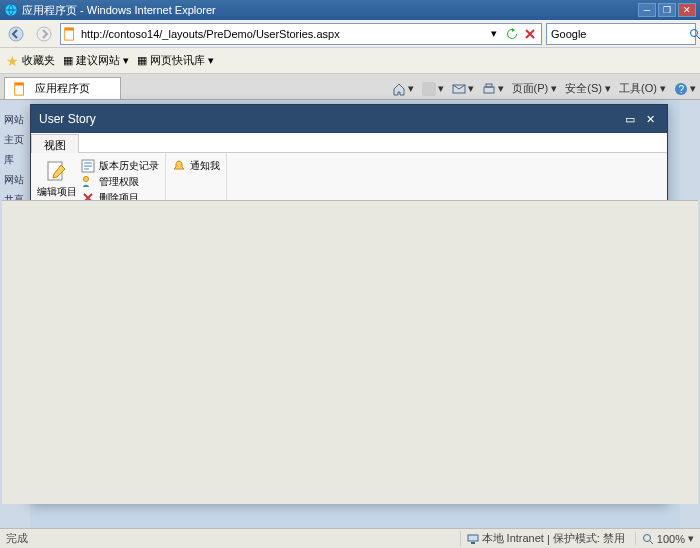 This screenshot has height=548, width=700. Describe the element at coordinates (119, 10) in the screenshot. I see `window-title: 应用程序页 - Windows Internet Explorer` at that location.